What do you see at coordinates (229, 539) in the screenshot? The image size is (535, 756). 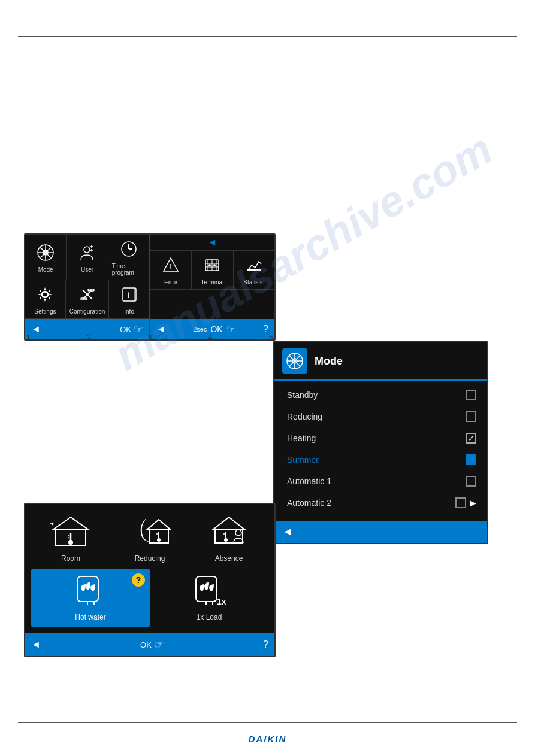 I see `room-cell-absence: Absence` at bounding box center [229, 539].